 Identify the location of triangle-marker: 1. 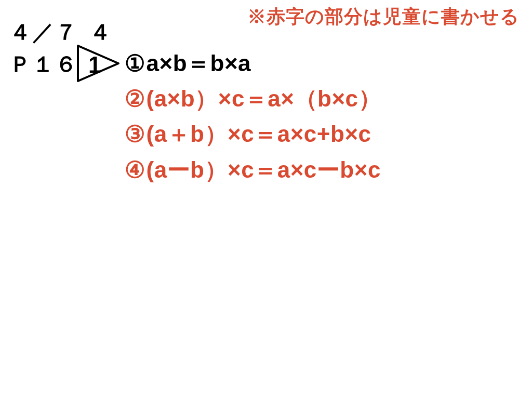
(98, 63).